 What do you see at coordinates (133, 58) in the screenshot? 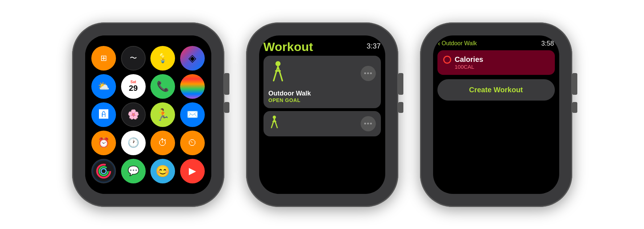
I see `heartrate-app-icon: 〜` at bounding box center [133, 58].